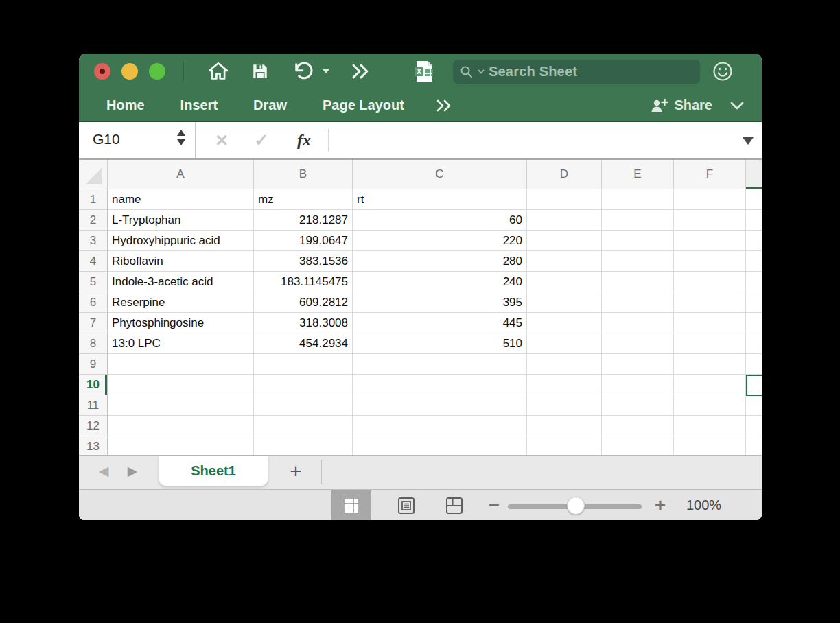 The width and height of the screenshot is (840, 623). What do you see at coordinates (181, 303) in the screenshot?
I see `cell-A6: Reserpine` at bounding box center [181, 303].